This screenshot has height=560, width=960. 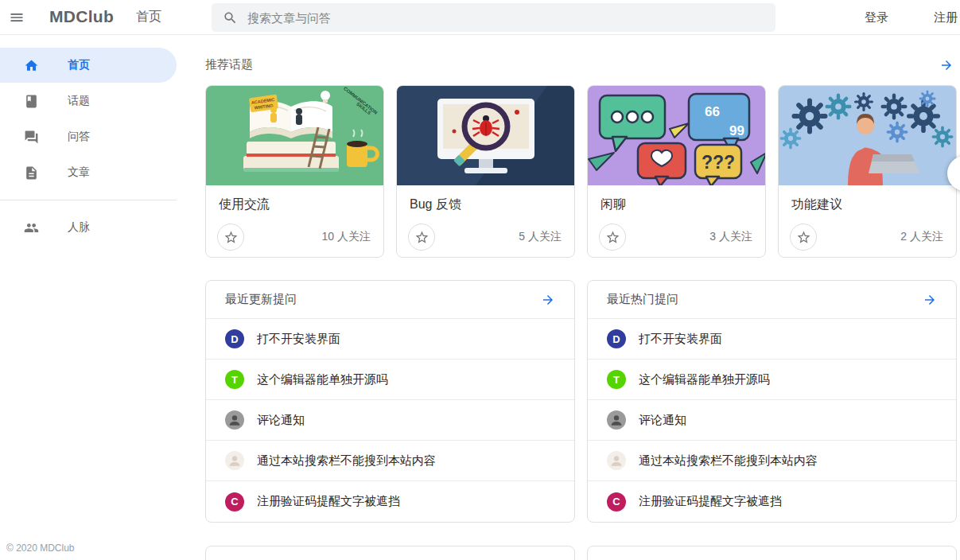 What do you see at coordinates (235, 379) in the screenshot?
I see `question-author-avatar: T` at bounding box center [235, 379].